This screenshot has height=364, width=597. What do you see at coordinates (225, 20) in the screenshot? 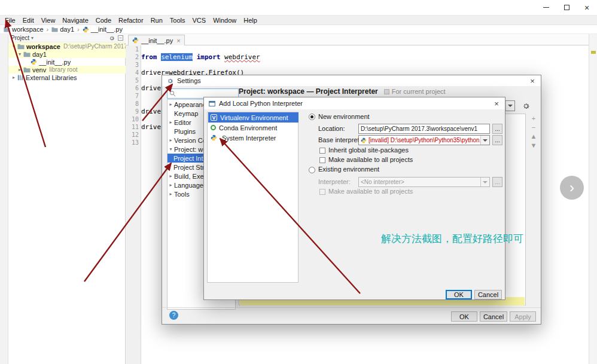
I see `menu-item-window: Window` at bounding box center [225, 20].